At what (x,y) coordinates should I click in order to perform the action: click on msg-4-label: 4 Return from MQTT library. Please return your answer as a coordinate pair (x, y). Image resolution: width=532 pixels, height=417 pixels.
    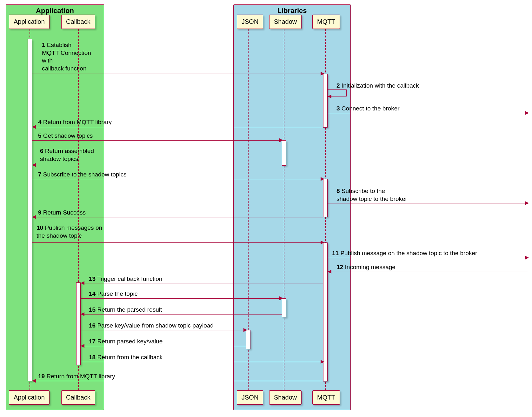
    Looking at the image, I should click on (75, 122).